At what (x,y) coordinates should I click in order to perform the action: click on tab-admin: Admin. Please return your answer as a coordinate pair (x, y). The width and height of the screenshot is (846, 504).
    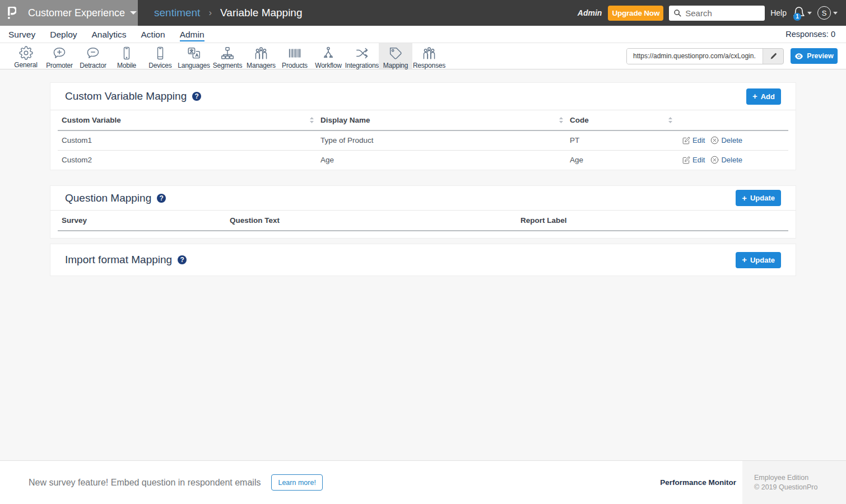
    Looking at the image, I should click on (192, 35).